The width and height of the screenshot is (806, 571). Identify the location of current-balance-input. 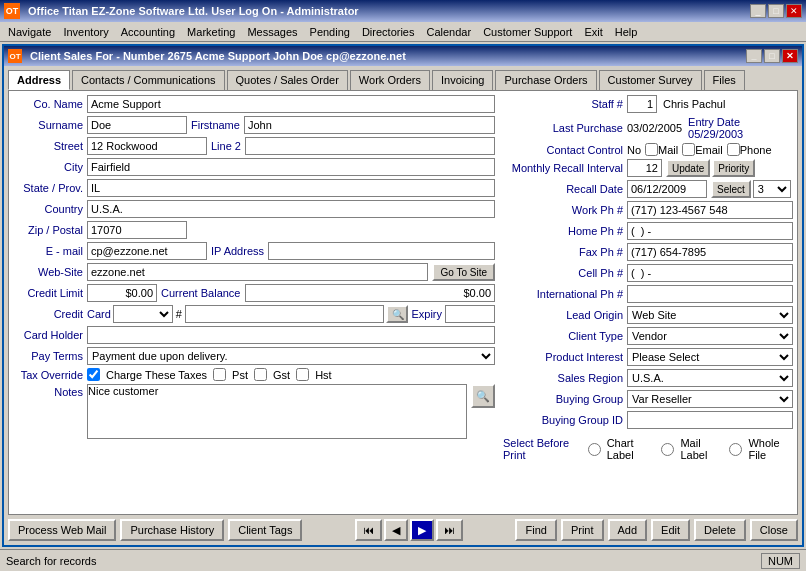
(370, 293).